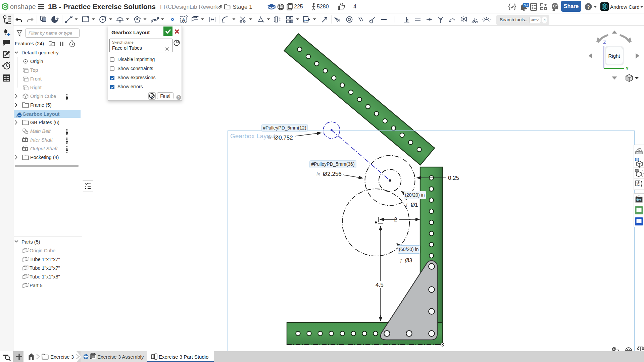 The image size is (644, 362). I want to click on svg-text: Filter by name or type, so click(50, 33).